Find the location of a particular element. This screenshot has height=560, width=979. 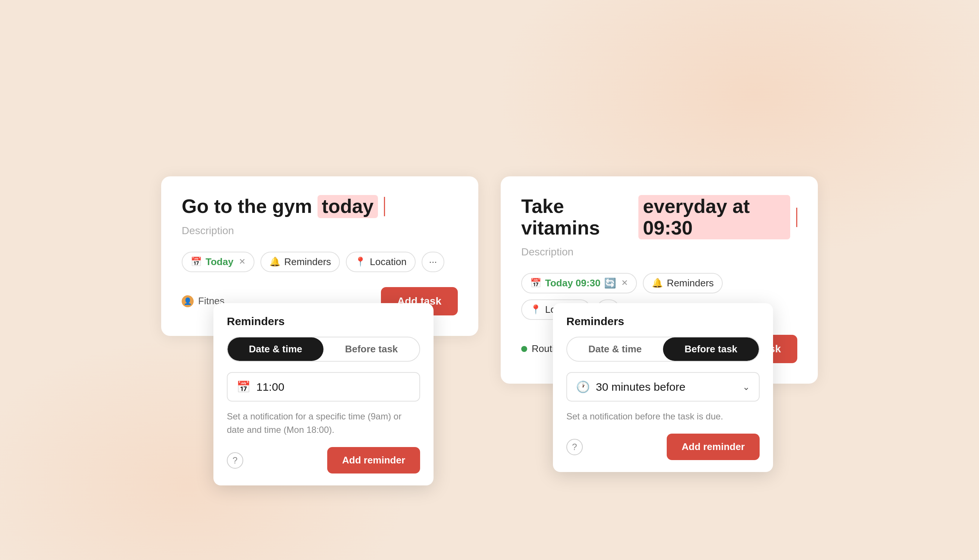

title-highlight-vitamins: everyday at 09:30 is located at coordinates (714, 217).